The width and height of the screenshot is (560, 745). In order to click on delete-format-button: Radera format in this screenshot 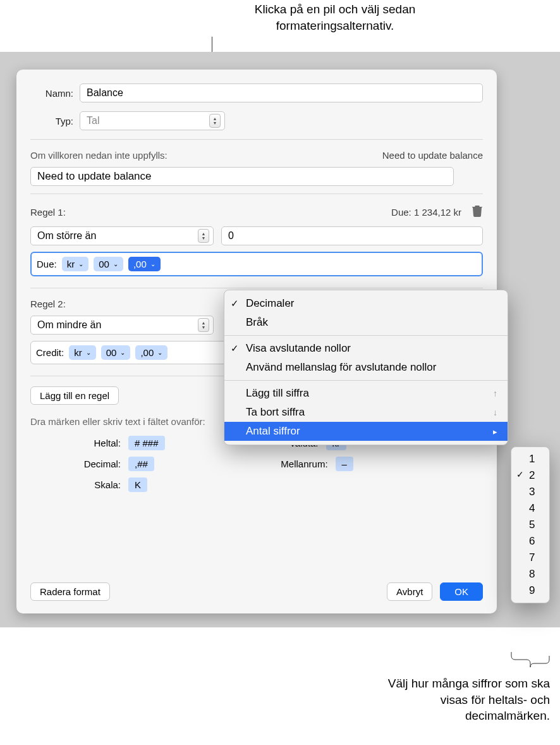, I will do `click(70, 592)`.